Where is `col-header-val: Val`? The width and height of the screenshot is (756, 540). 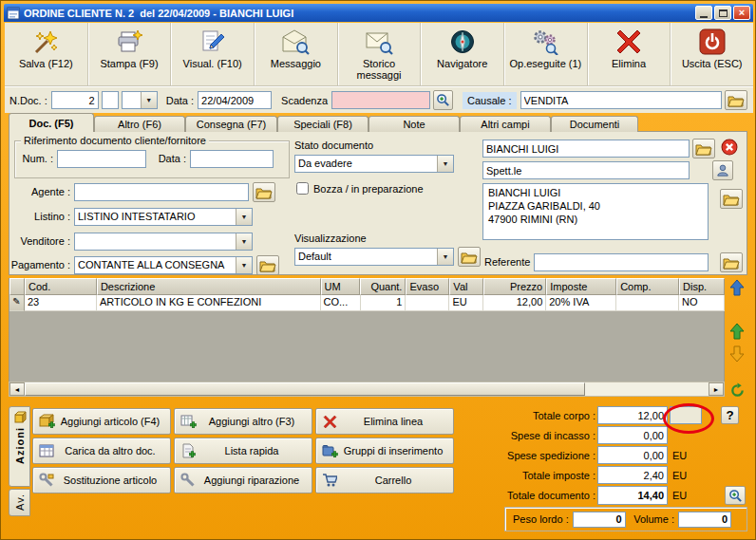
col-header-val: Val is located at coordinates (466, 287).